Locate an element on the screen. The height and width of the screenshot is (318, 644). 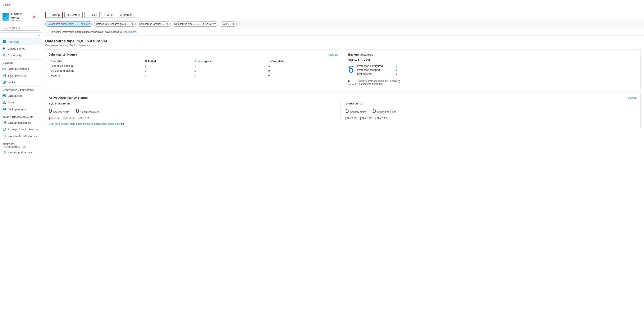
search-input is located at coordinates (21, 28).